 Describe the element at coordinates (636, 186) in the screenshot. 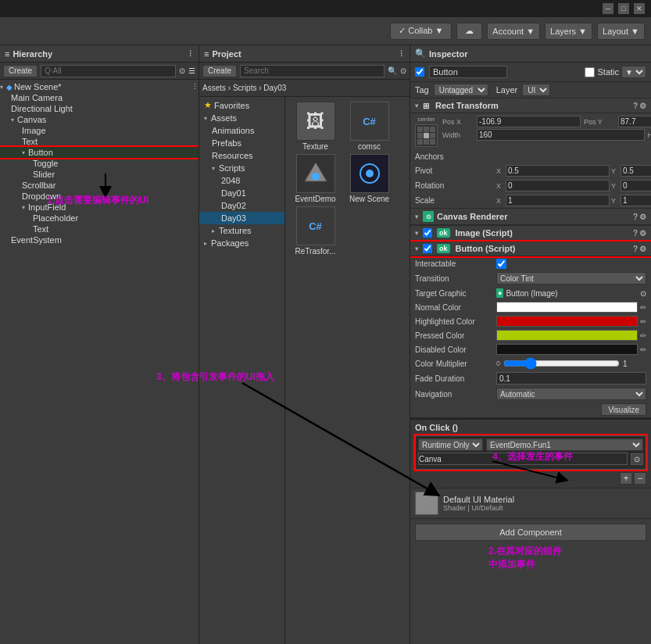

I see `rot-y-input` at that location.